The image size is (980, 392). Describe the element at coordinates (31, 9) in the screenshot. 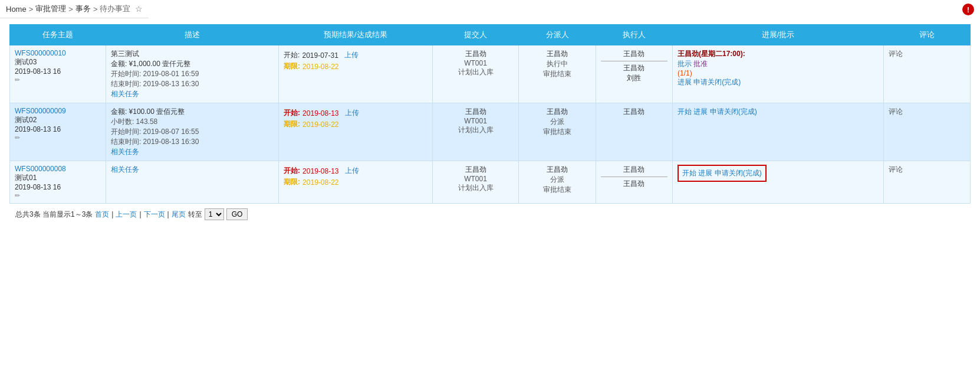

I see `breadcrumb-sep1: >` at that location.